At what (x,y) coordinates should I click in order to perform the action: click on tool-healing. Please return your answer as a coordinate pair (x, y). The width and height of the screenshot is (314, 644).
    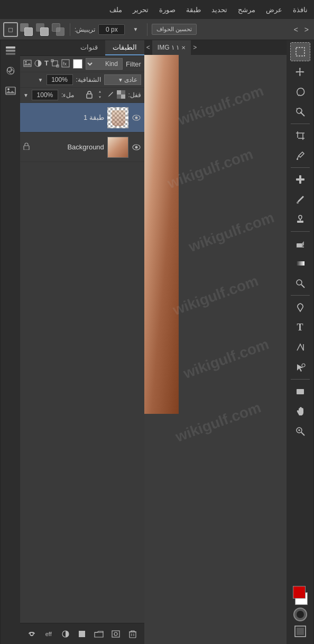
    Looking at the image, I should click on (300, 179).